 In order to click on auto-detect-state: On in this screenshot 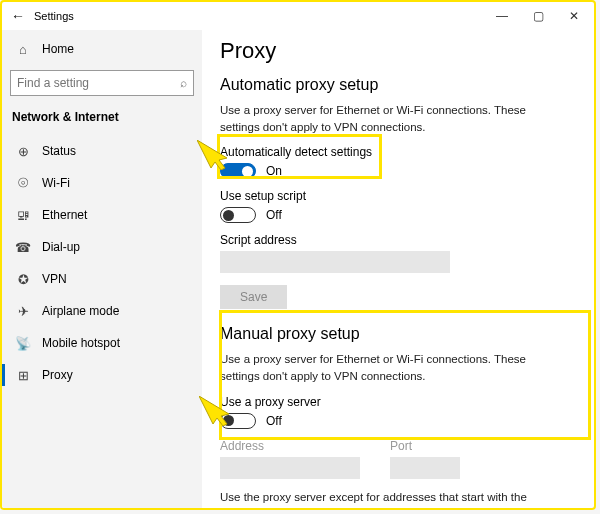, I will do `click(274, 171)`.